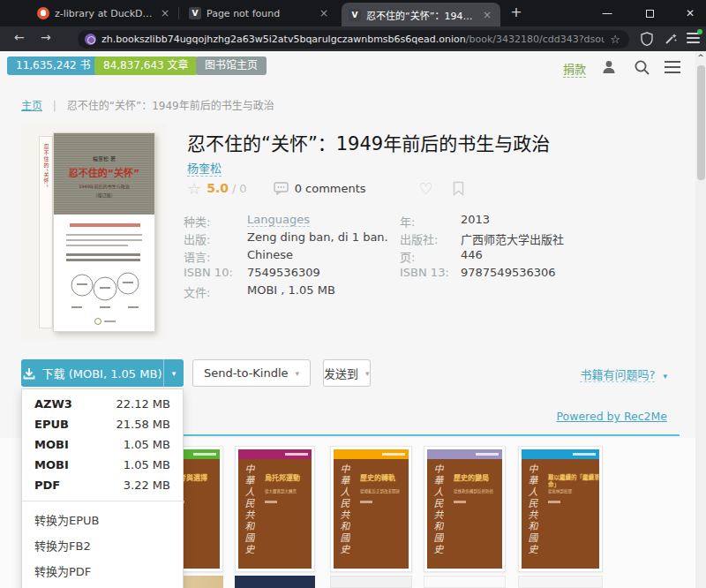  I want to click on format-option: EPUB21.58 MB, so click(102, 424).